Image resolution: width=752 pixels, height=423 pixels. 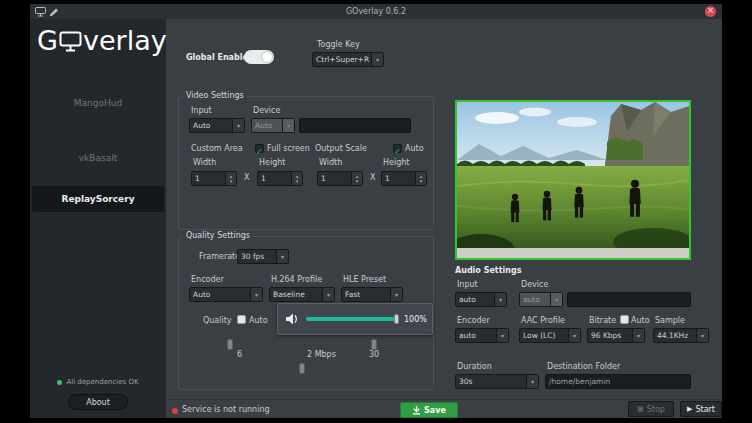 I want to click on sidebar-item-vkbasalt: vkBasalt, so click(x=98, y=158).